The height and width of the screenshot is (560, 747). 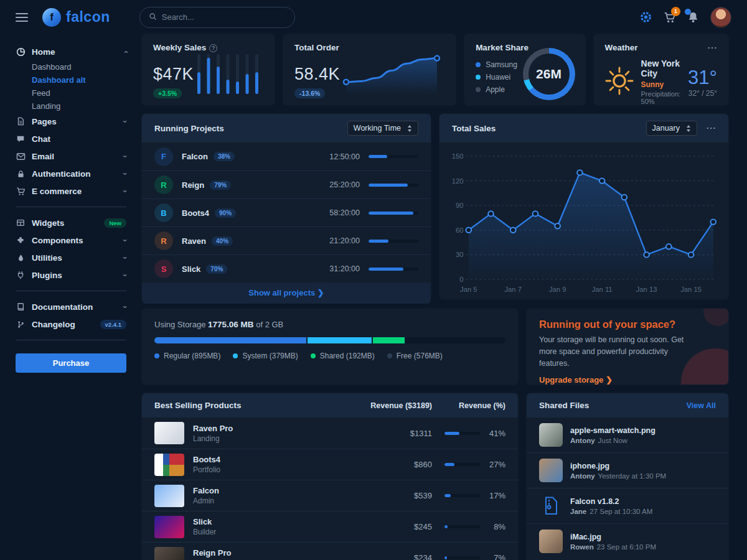 I want to click on product-thumbnail, so click(x=169, y=496).